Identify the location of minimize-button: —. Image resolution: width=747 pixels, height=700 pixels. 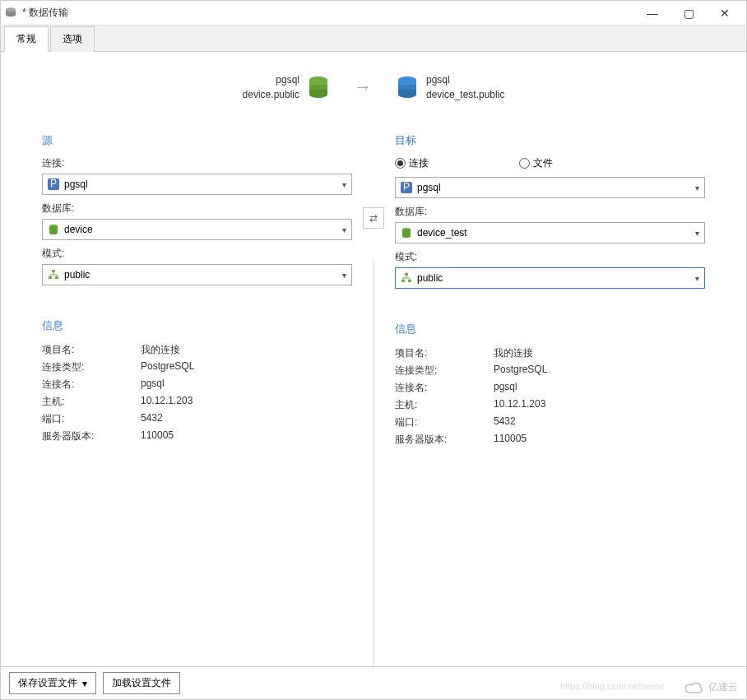
(652, 13).